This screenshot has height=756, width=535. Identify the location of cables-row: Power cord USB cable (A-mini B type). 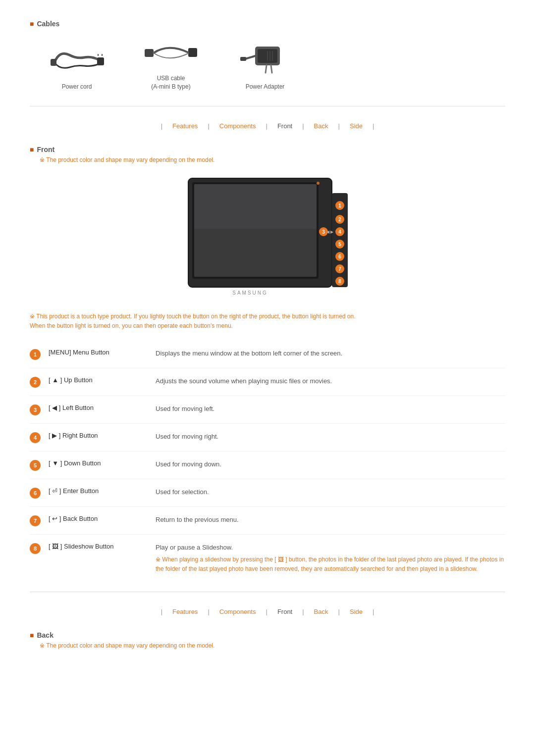
(277, 63).